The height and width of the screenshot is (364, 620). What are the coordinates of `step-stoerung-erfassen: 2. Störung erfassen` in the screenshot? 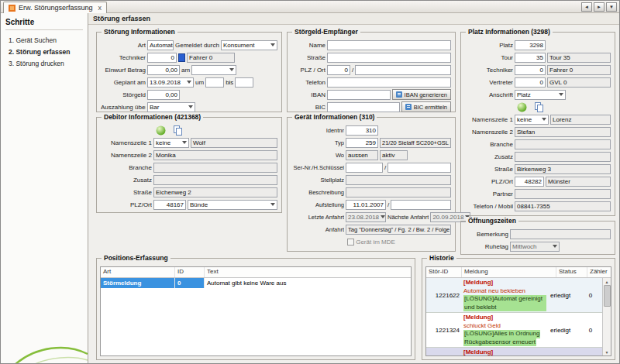 It's located at (48, 52).